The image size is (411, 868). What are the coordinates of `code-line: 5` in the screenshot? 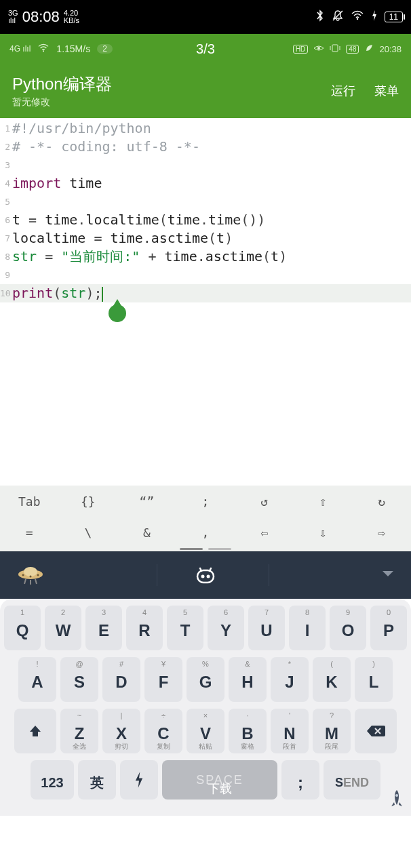 It's located at (206, 202).